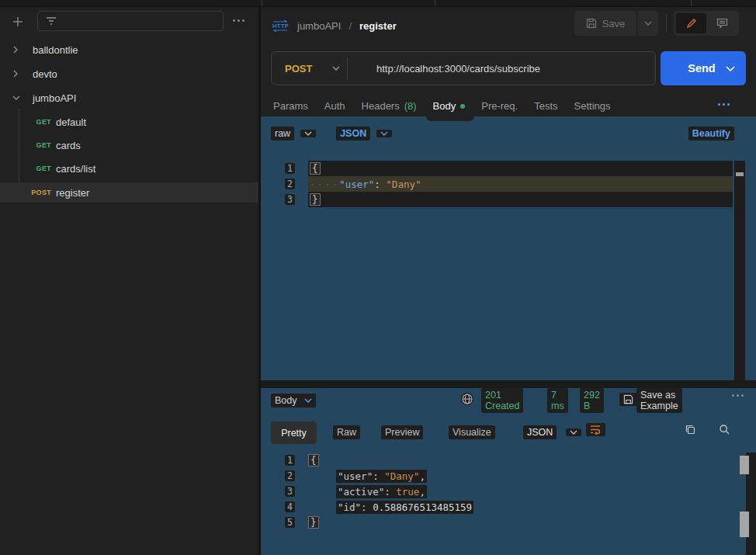  What do you see at coordinates (298, 68) in the screenshot?
I see `method-selected-value: POST` at bounding box center [298, 68].